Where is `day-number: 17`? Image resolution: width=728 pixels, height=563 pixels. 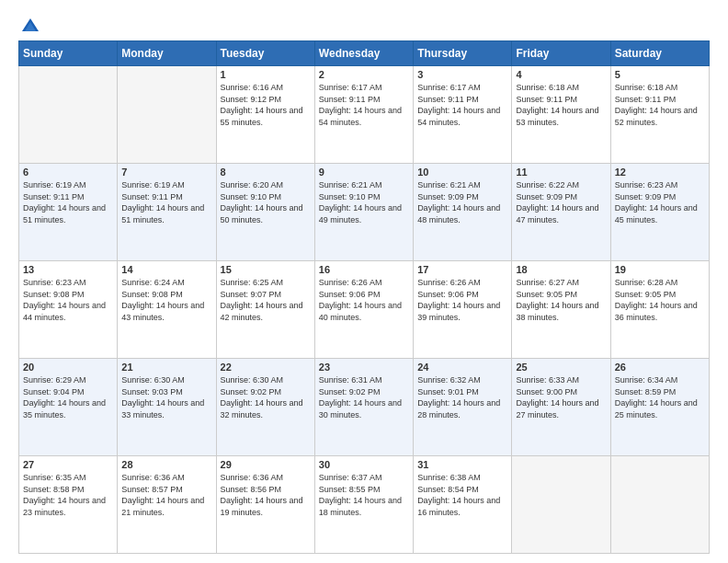 day-number: 17 is located at coordinates (462, 270).